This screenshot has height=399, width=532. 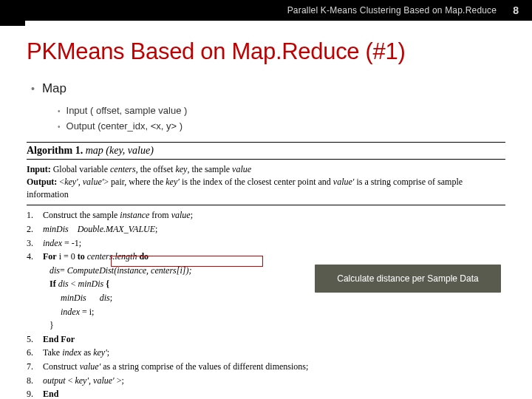 I want to click on top-bar: Parallel K-Means Clustering Based on Map…, so click(x=266, y=10).